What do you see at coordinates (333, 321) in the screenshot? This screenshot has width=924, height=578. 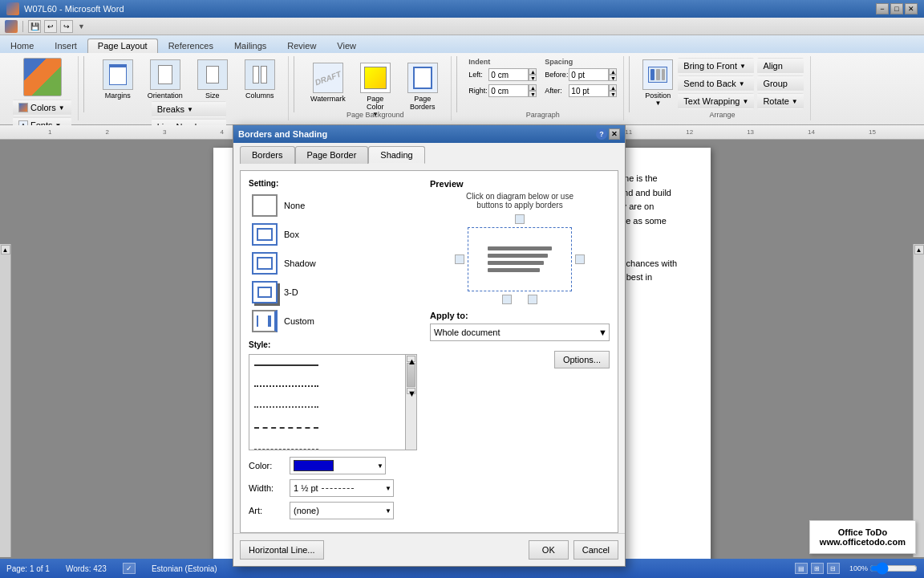 I see `setting-custom: Custom` at bounding box center [333, 321].